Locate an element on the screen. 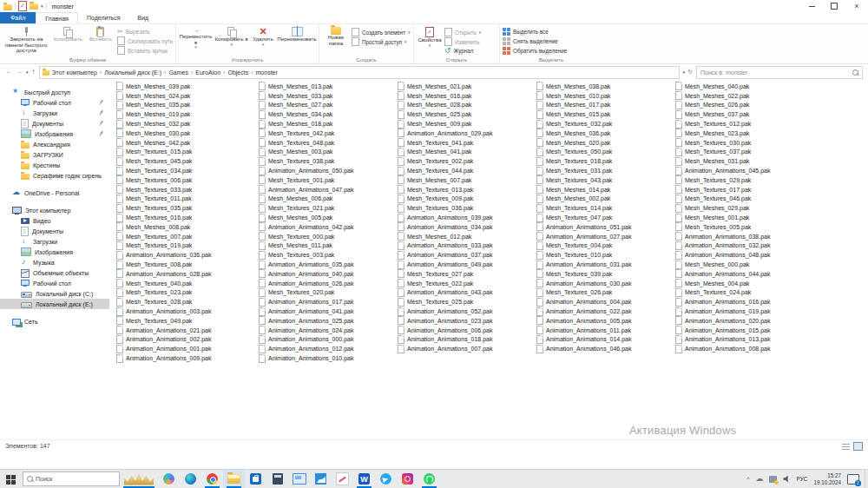 This screenshot has height=488, width=868. file-item: Mesh_Meshes_037.pak is located at coordinates (741, 115).